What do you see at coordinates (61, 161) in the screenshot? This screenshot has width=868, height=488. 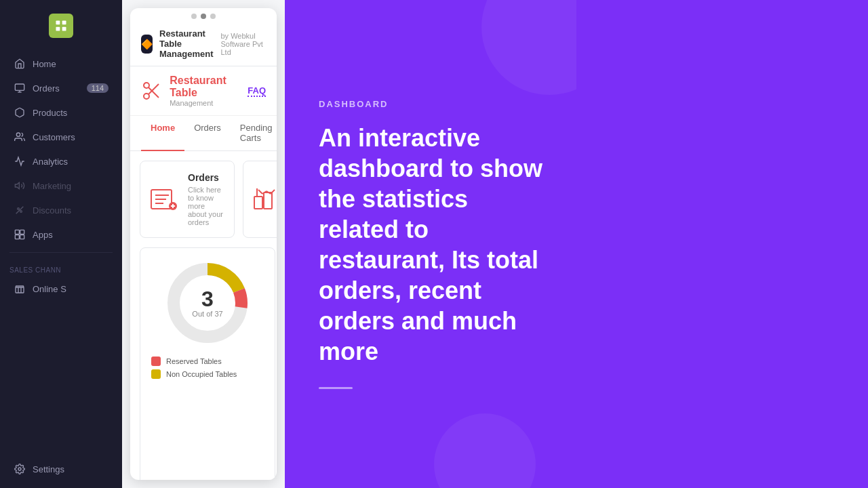 I see `sidebar-item-analytics: Analytics` at bounding box center [61, 161].